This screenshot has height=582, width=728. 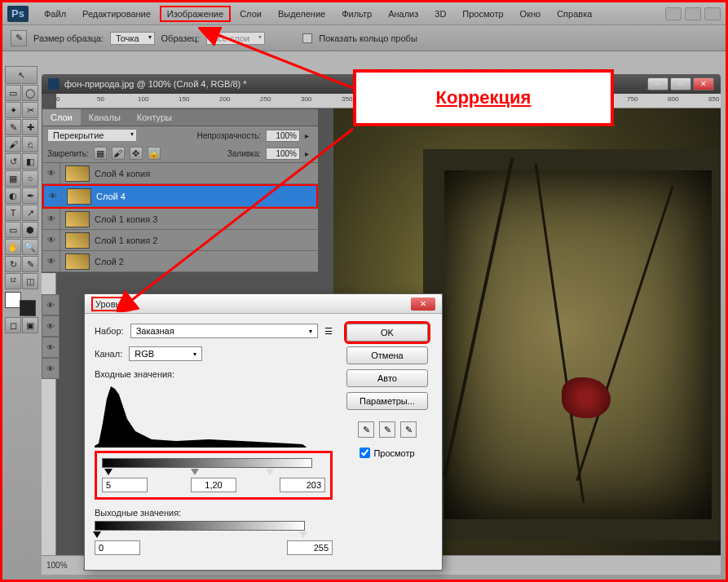 What do you see at coordinates (387, 401) in the screenshot?
I see `options-button: Параметры...` at bounding box center [387, 401].